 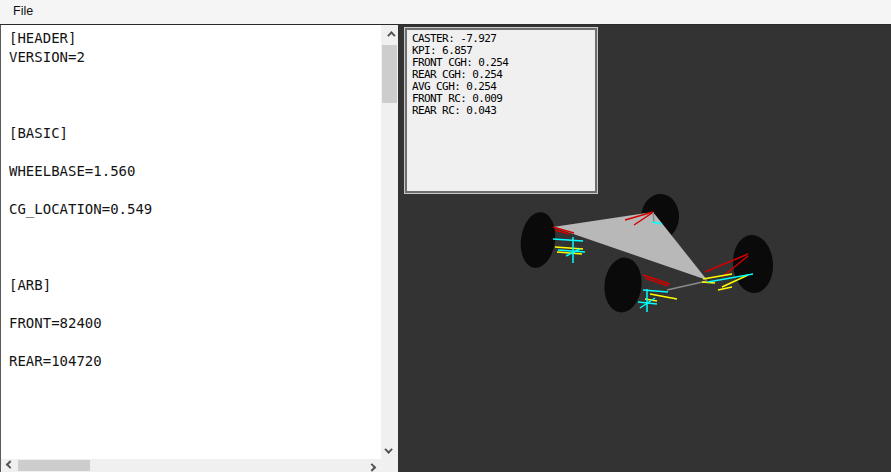 I want to click on menu-item-file: File, so click(x=23, y=12).